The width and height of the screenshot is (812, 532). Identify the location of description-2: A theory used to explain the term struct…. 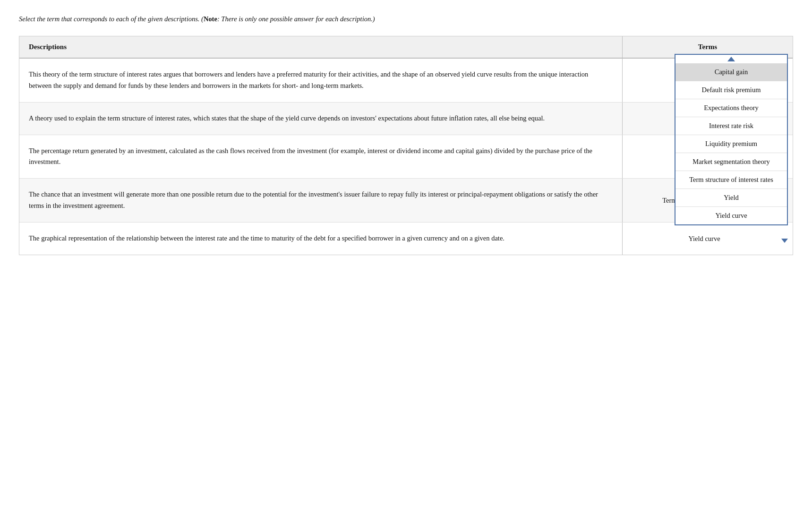
(321, 119).